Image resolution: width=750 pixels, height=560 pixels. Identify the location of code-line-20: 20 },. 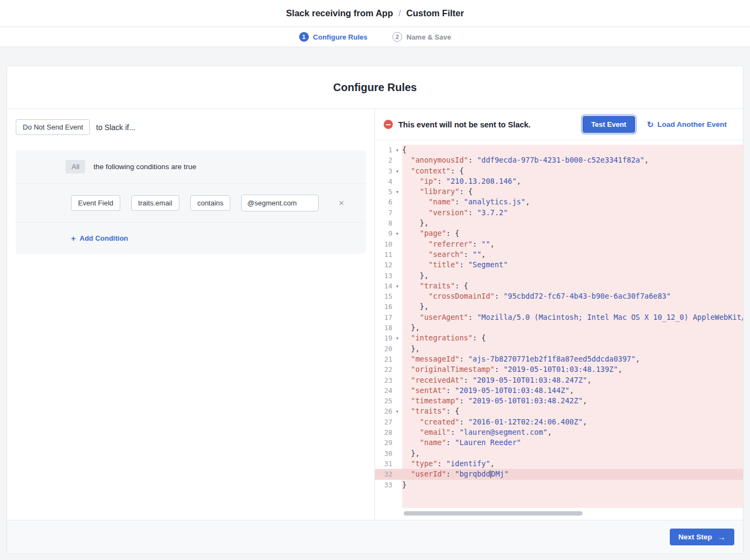
(559, 349).